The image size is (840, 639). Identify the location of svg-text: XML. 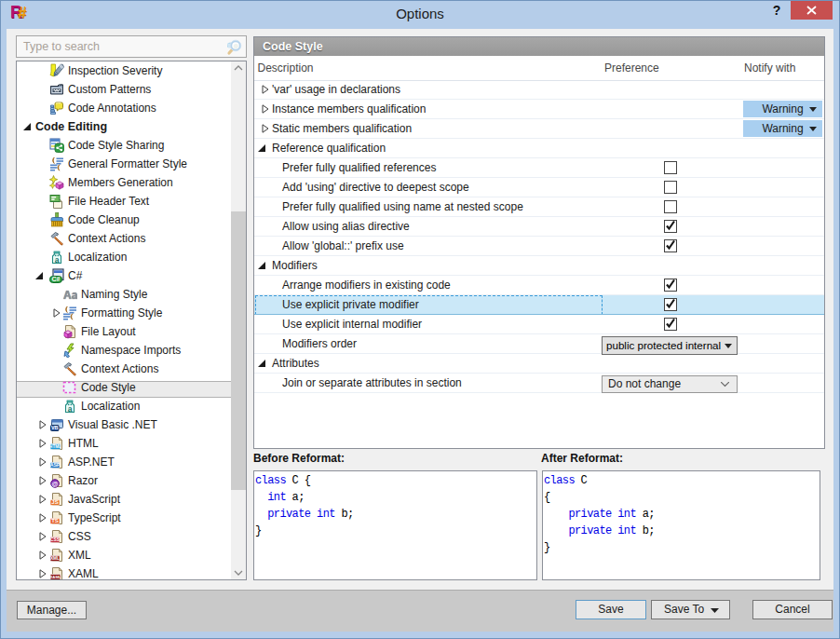
(55, 559).